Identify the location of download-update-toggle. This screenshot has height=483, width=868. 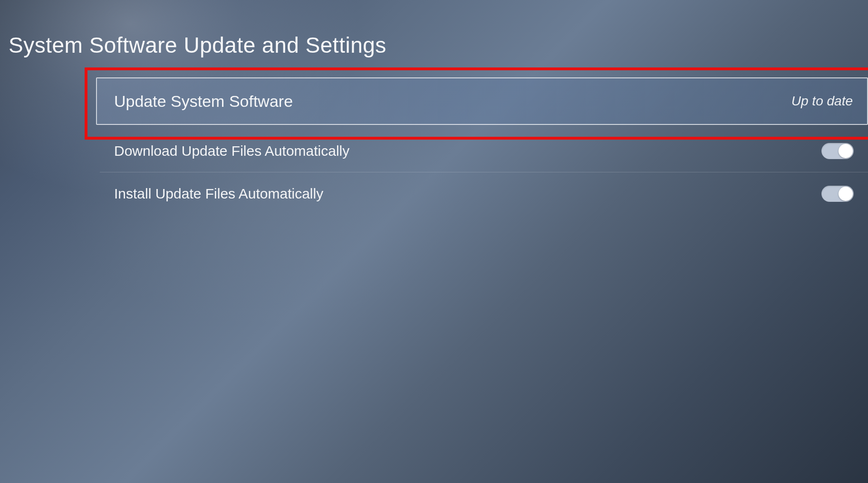
(838, 151).